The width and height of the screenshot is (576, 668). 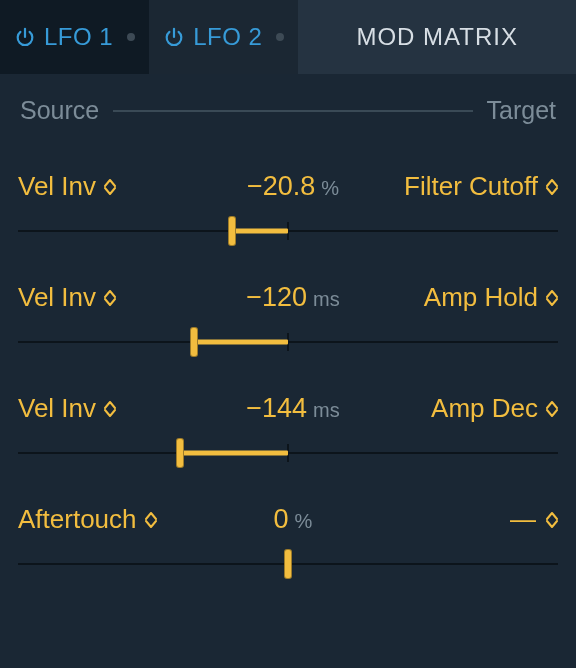 I want to click on target-select: Filter Cutoff, so click(x=468, y=186).